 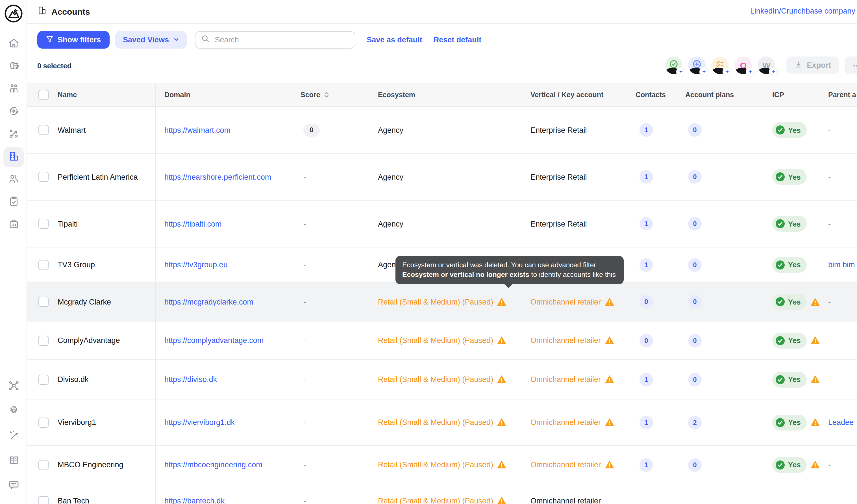 I want to click on sidebar-item-ecosystem, so click(x=14, y=112).